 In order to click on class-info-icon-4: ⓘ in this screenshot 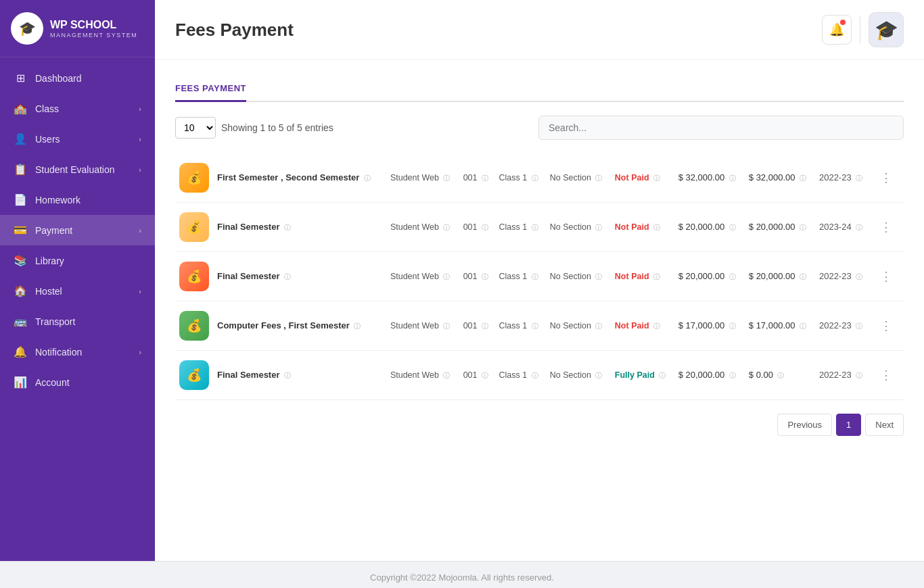, I will do `click(535, 376)`.